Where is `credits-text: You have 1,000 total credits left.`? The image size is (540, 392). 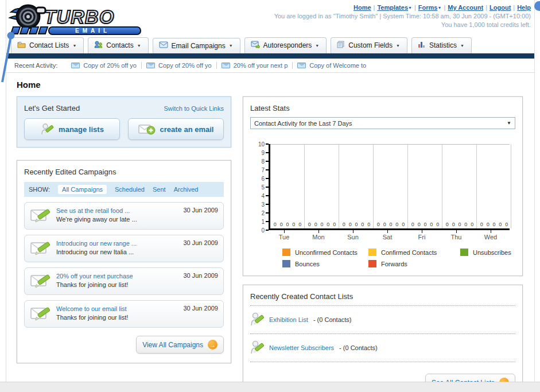 credits-text: You have 1,000 total credits left. is located at coordinates (403, 25).